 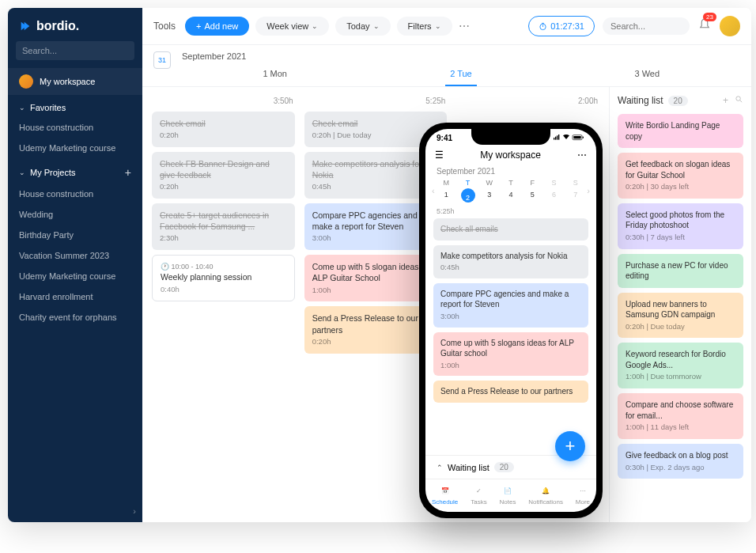 What do you see at coordinates (680, 366) in the screenshot?
I see `waiting-card: Keyword research for Bordio Google Ads..…` at bounding box center [680, 366].